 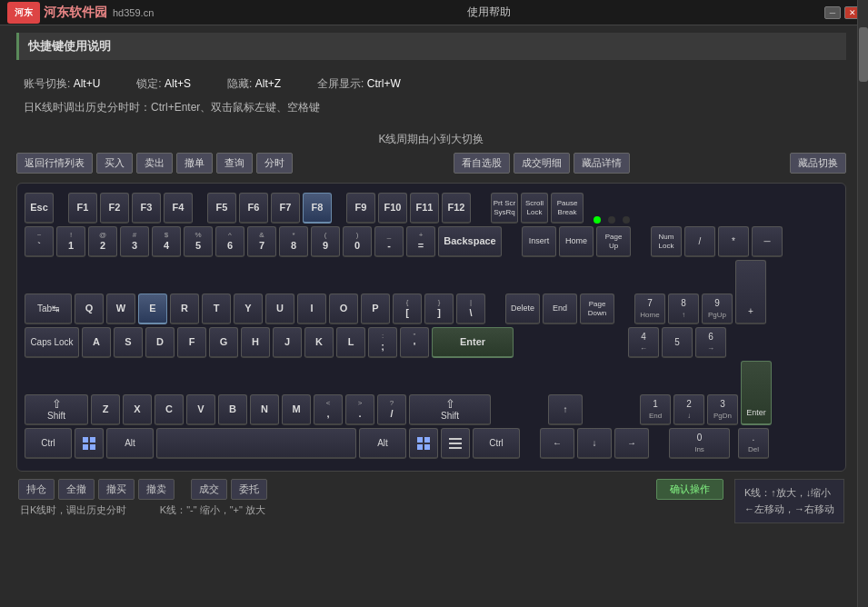 What do you see at coordinates (602, 164) in the screenshot?
I see `collection-detail-button: 藏品详情` at bounding box center [602, 164].